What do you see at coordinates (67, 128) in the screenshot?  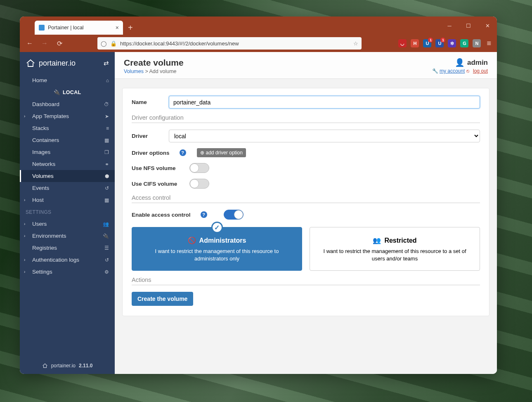 I see `sidebar-item-stacks: Stacks ≡` at bounding box center [67, 128].